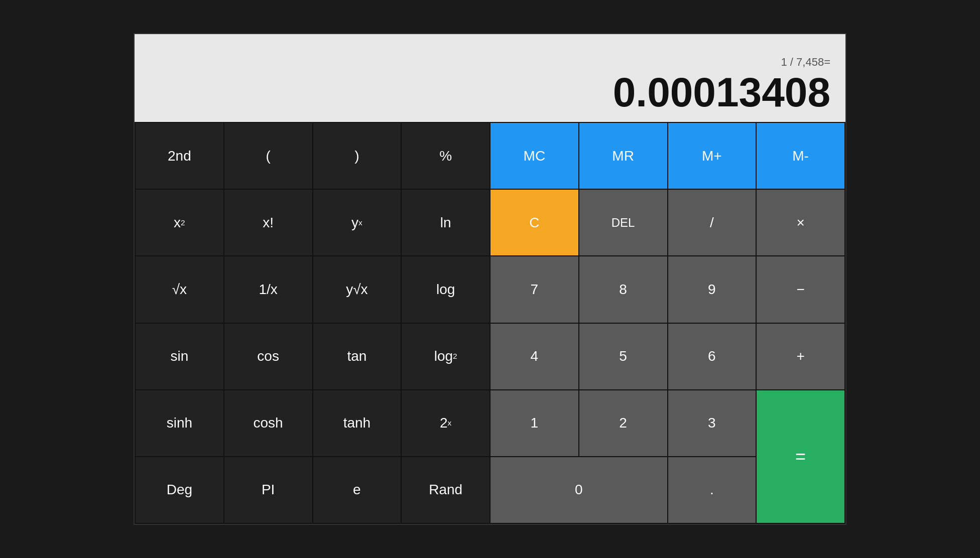 This screenshot has height=558, width=980. Describe the element at coordinates (534, 356) in the screenshot. I see `four-button: 4` at that location.